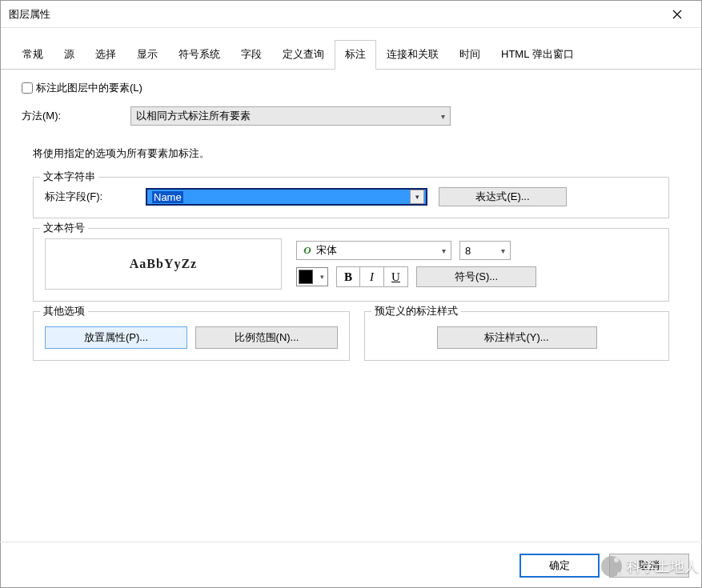 The height and width of the screenshot is (588, 702). I want to click on tab-source: 源, so click(69, 54).